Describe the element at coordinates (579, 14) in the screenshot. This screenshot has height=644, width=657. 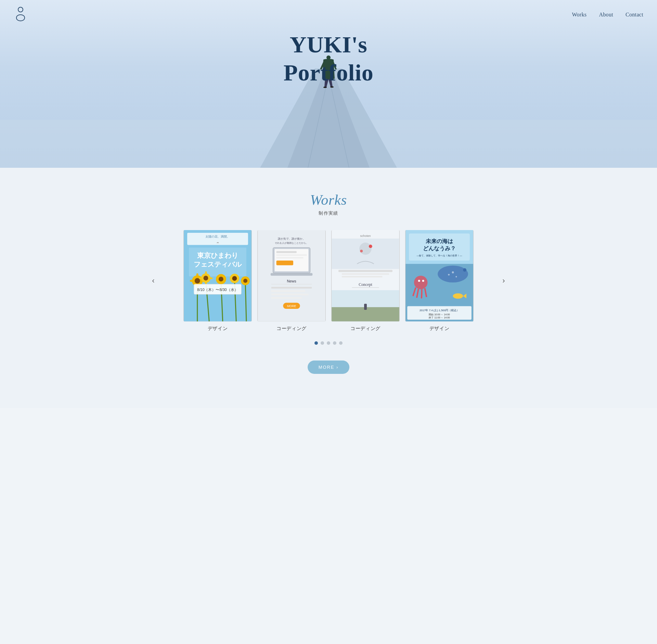
I see `nav-works: Works` at that location.